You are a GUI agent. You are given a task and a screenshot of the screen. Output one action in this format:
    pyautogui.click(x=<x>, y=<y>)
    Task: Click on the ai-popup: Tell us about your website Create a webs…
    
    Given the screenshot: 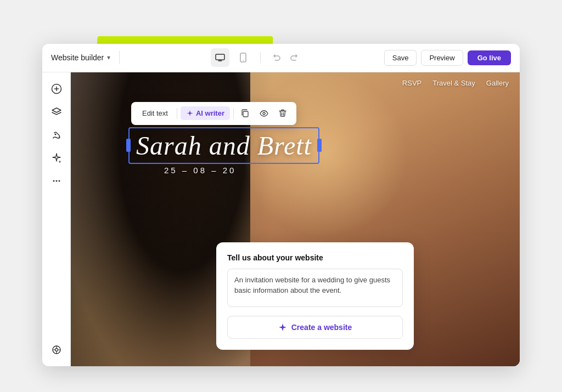 What is the action you would take?
    pyautogui.click(x=315, y=296)
    